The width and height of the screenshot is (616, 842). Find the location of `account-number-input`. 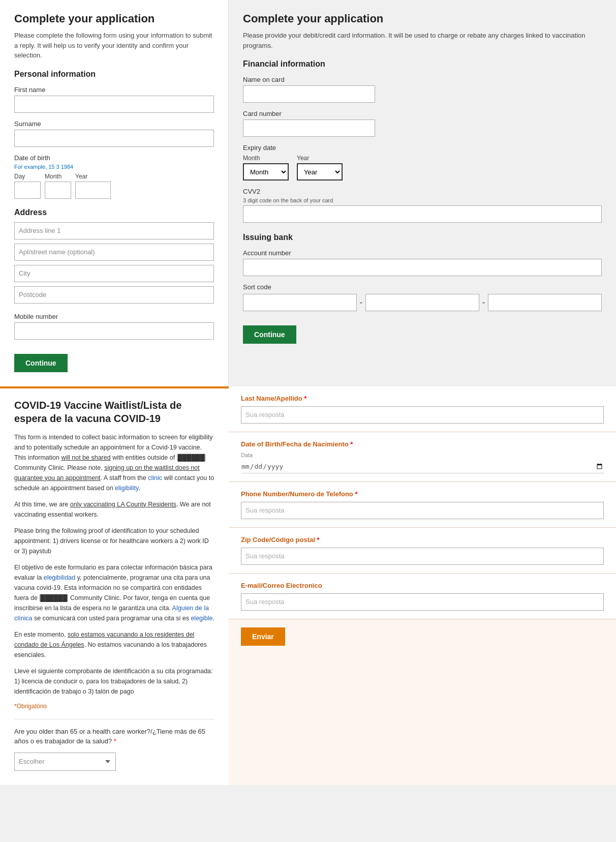

account-number-input is located at coordinates (422, 267).